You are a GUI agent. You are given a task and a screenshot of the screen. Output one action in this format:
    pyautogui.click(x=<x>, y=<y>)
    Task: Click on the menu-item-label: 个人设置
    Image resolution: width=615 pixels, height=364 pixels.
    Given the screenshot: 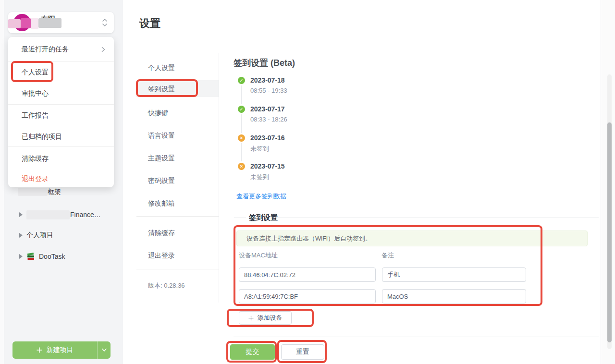 What is the action you would take?
    pyautogui.click(x=35, y=73)
    